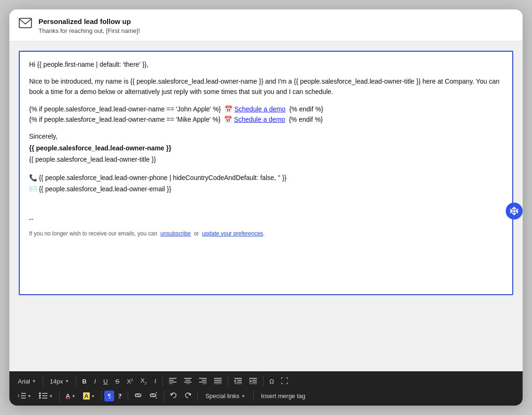 This screenshot has width=532, height=415. What do you see at coordinates (130, 382) in the screenshot?
I see `superscript-button: X2` at bounding box center [130, 382].